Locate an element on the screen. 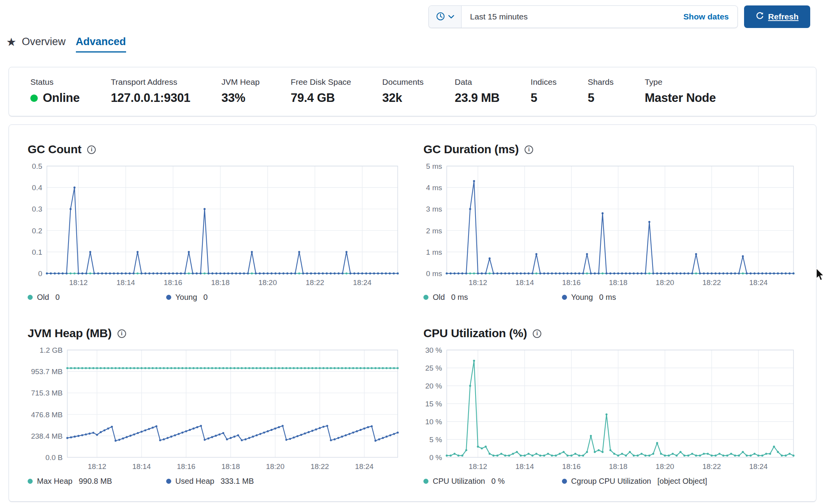 The width and height of the screenshot is (825, 504). time-range-value: Last 15 minutes is located at coordinates (572, 17).